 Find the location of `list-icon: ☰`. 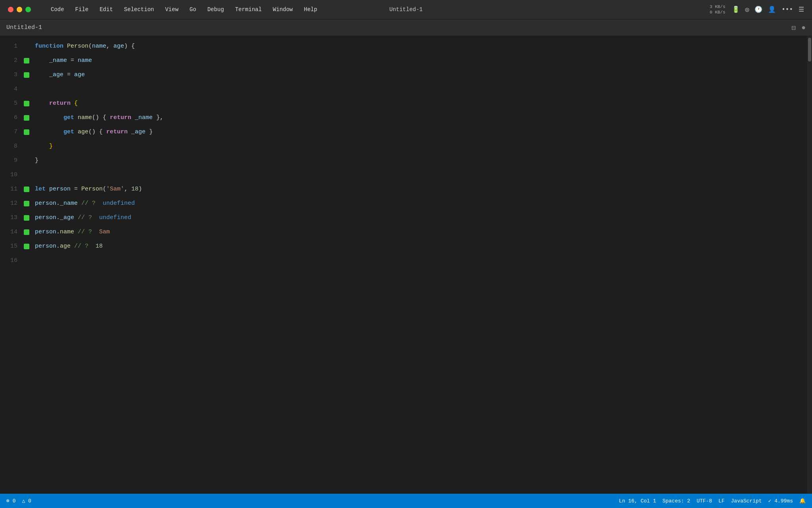

list-icon: ☰ is located at coordinates (801, 10).